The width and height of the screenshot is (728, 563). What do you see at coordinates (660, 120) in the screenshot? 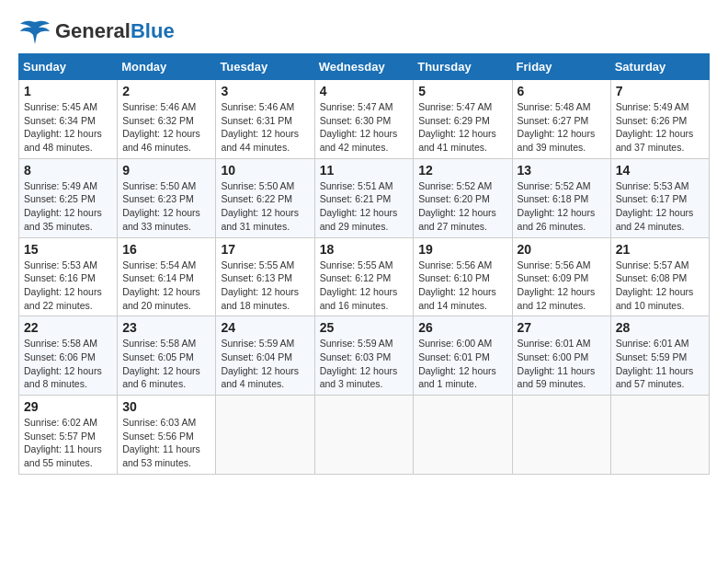
I see `calendar-day-cell: 7 Sunrise: 5:49 AMSunset: 6:26 PMDayligh…` at bounding box center [660, 120].